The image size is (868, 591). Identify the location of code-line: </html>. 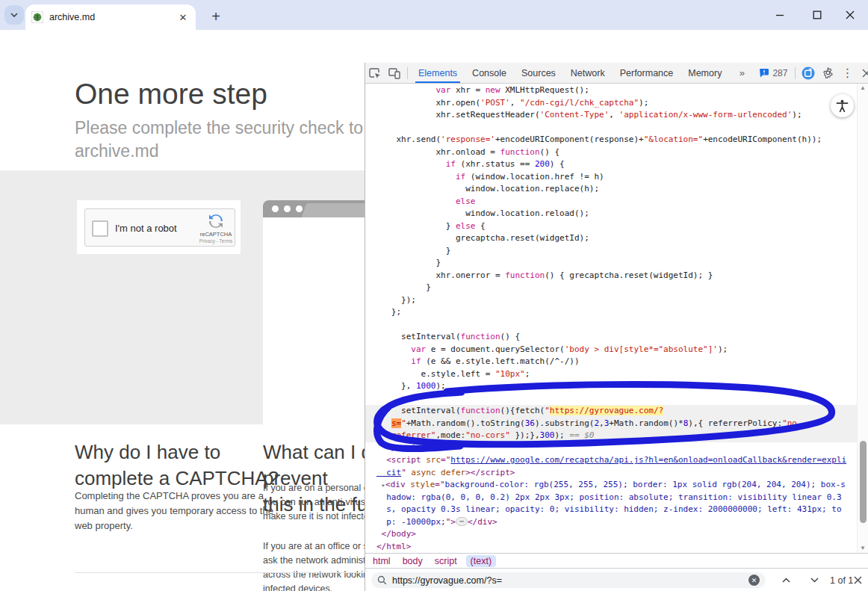
(617, 547).